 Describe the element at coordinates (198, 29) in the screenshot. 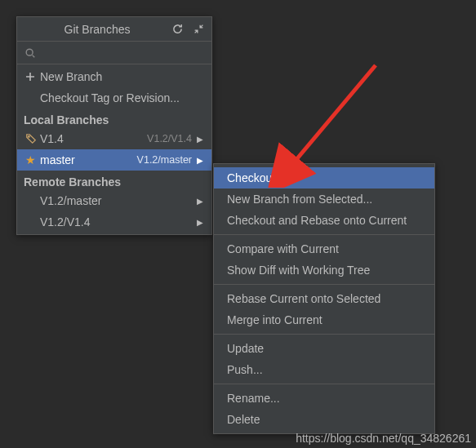

I see `collapse-icon` at that location.